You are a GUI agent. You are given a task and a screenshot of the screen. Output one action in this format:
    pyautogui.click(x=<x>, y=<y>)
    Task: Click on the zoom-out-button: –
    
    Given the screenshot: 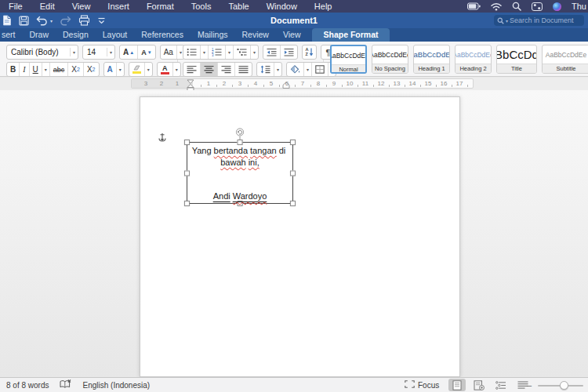 What is the action you would take?
    pyautogui.click(x=530, y=385)
    